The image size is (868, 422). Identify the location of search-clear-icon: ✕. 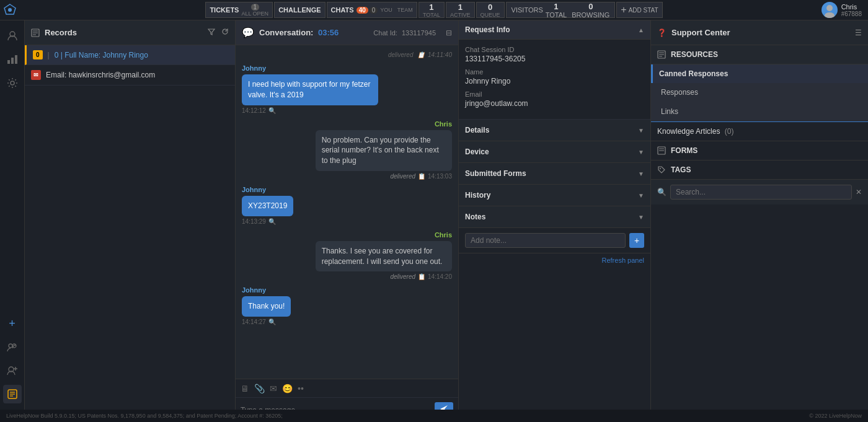
(859, 192).